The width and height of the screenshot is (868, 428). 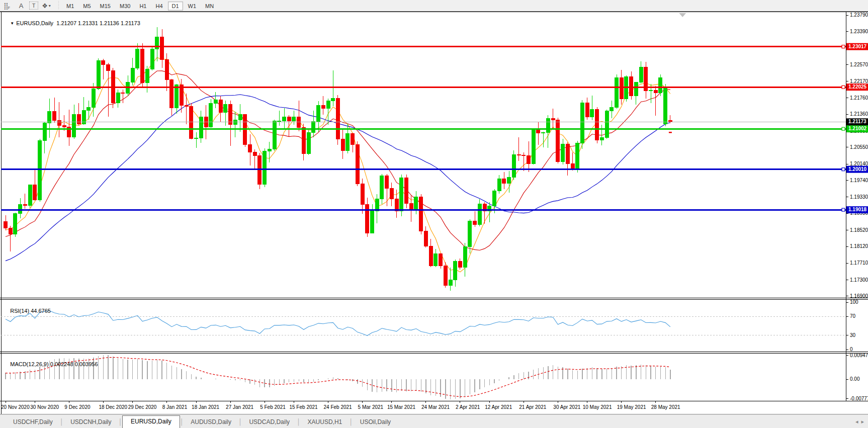 What do you see at coordinates (597, 407) in the screenshot?
I see `date-label: 10 May 2021` at bounding box center [597, 407].